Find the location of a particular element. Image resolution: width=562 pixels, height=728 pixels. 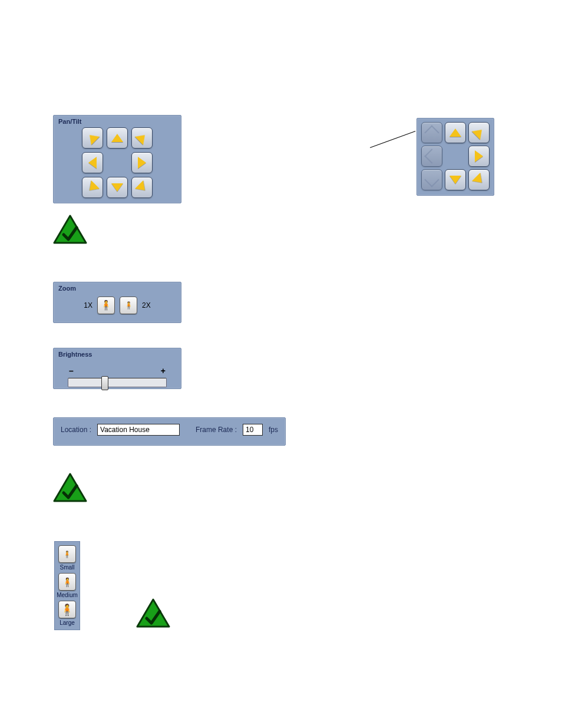

pan-up-right-button is located at coordinates (142, 138).